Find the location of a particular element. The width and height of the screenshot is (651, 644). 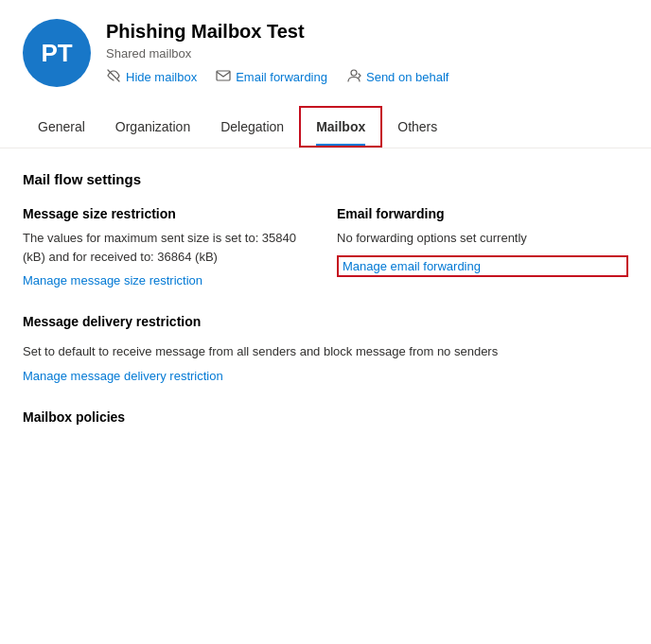

hide-icon is located at coordinates (114, 78).